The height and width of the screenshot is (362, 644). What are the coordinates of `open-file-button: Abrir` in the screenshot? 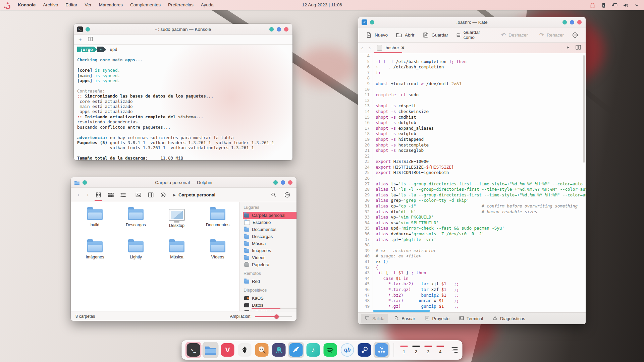 It's located at (405, 35).